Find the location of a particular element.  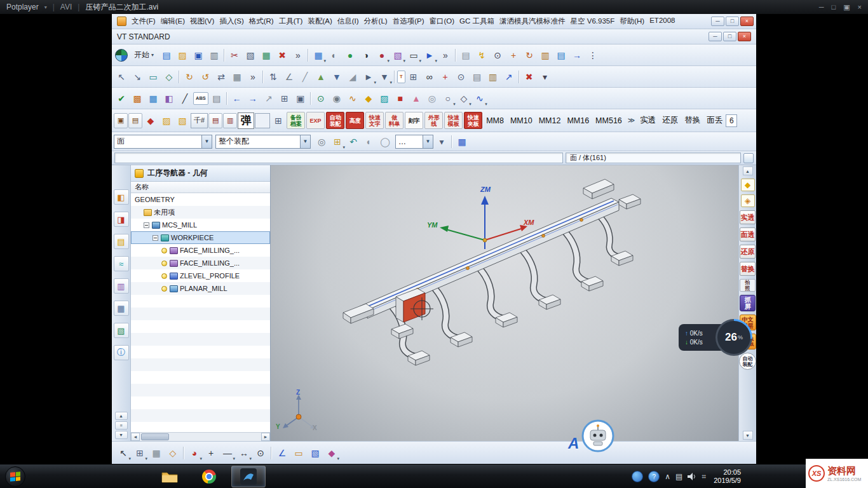

progress-circle: 26 % is located at coordinates (734, 337).